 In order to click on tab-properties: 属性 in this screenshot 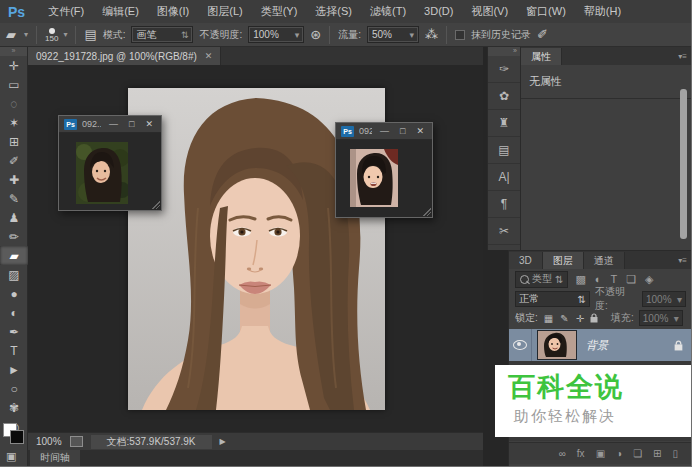, I will do `click(542, 56)`.